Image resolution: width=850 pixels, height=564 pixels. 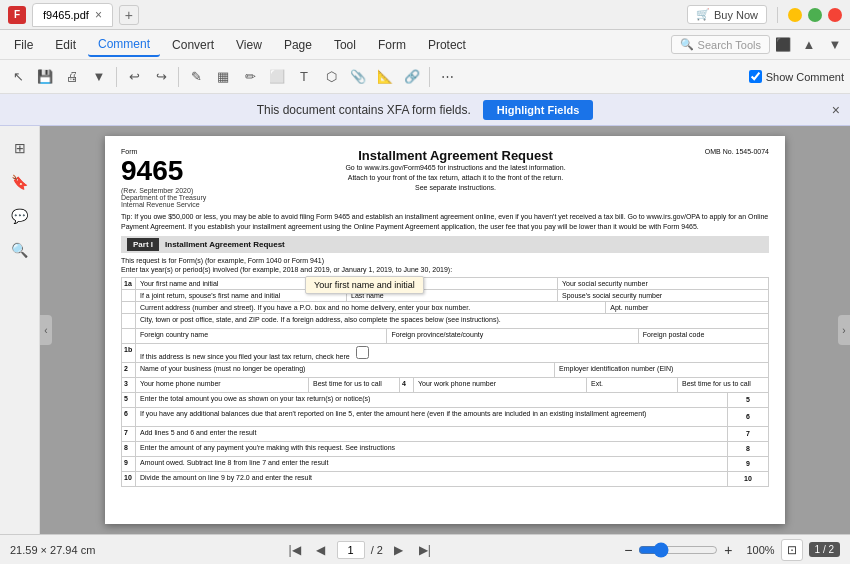 I want to click on form-instructions-3: See separate instructions., so click(x=456, y=188).